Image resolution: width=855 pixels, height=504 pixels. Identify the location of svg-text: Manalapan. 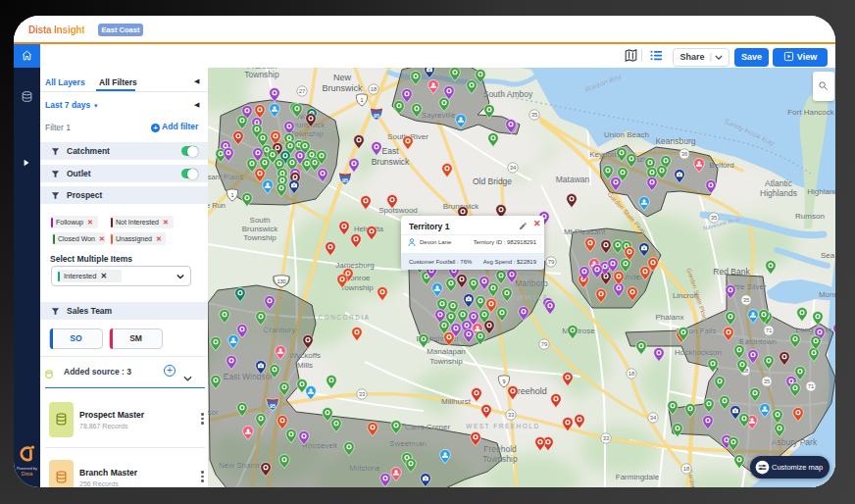
(446, 351).